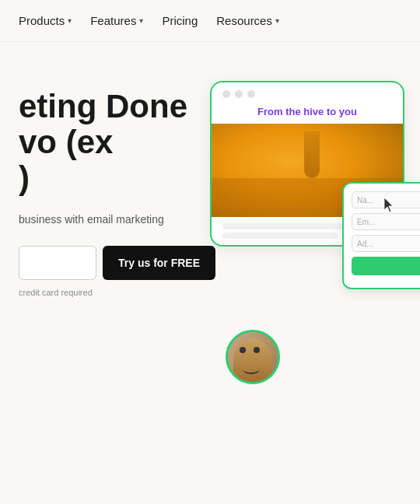 This screenshot has width=420, height=504. Describe the element at coordinates (244, 20) in the screenshot. I see `nav-resources-label: Resources` at that location.